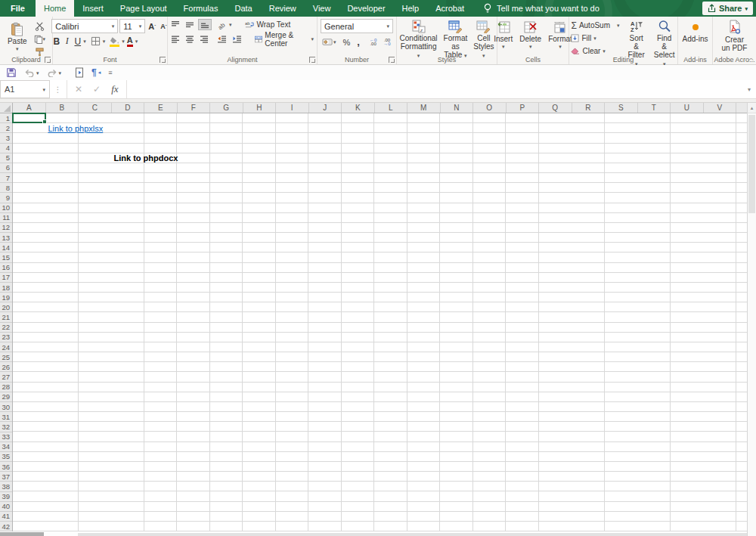  Describe the element at coordinates (720, 107) in the screenshot. I see `column-header-V: V` at that location.